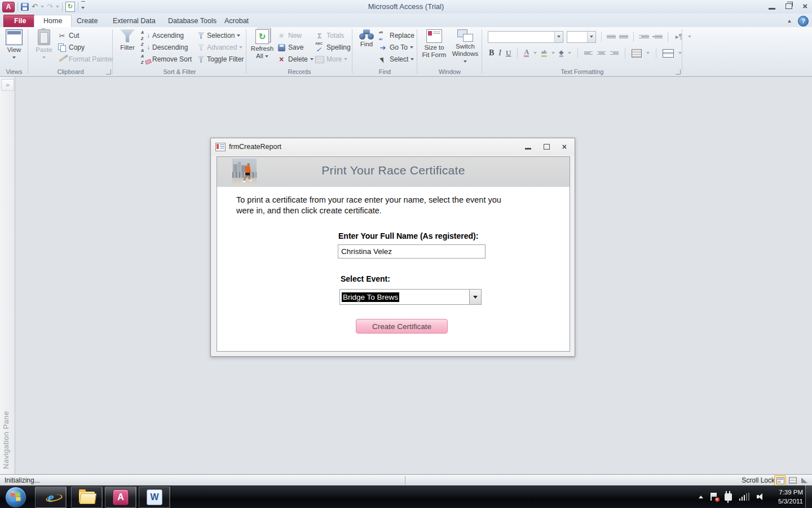 The image size is (812, 508). What do you see at coordinates (396, 59) in the screenshot?
I see `select-button: Select` at bounding box center [396, 59].